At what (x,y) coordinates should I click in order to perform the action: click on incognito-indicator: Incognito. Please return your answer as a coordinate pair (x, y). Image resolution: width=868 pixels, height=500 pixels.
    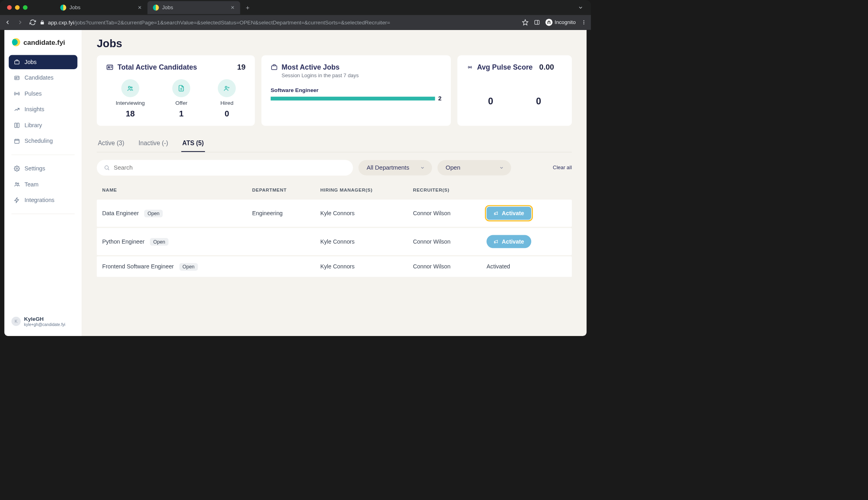
    Looking at the image, I should click on (561, 22).